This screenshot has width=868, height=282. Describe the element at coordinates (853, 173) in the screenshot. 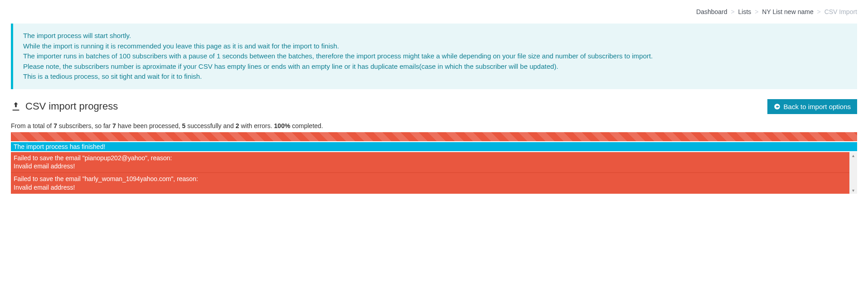

I see `scrollbar: ▴ ▾` at that location.